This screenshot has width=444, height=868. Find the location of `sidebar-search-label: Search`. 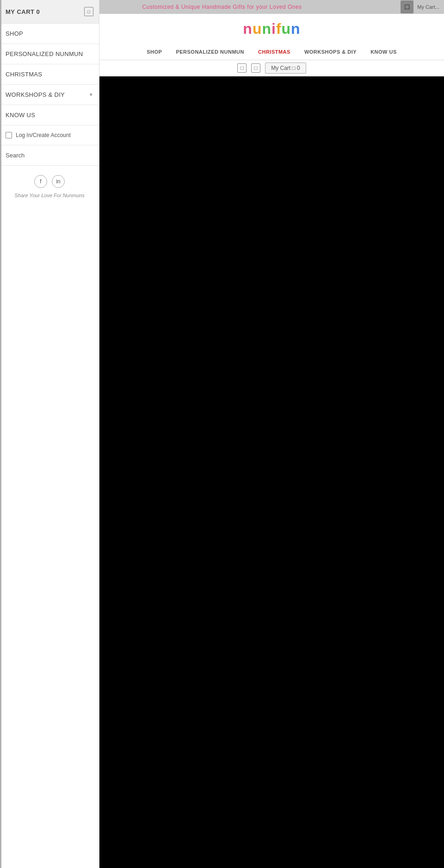

sidebar-search-label: Search is located at coordinates (15, 156).